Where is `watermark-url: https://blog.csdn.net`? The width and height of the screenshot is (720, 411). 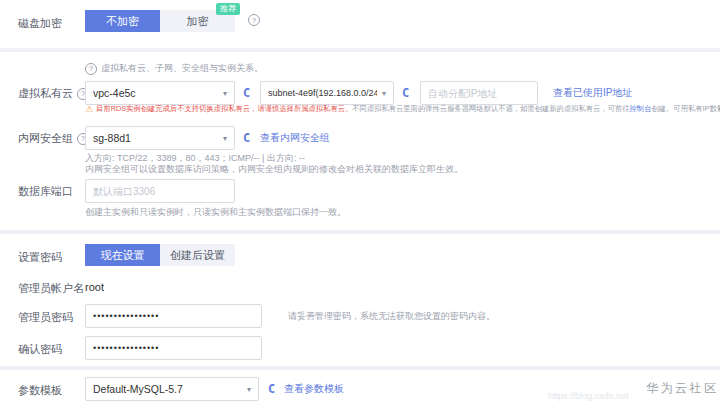 watermark-url: https://blog.csdn.net is located at coordinates (588, 396).